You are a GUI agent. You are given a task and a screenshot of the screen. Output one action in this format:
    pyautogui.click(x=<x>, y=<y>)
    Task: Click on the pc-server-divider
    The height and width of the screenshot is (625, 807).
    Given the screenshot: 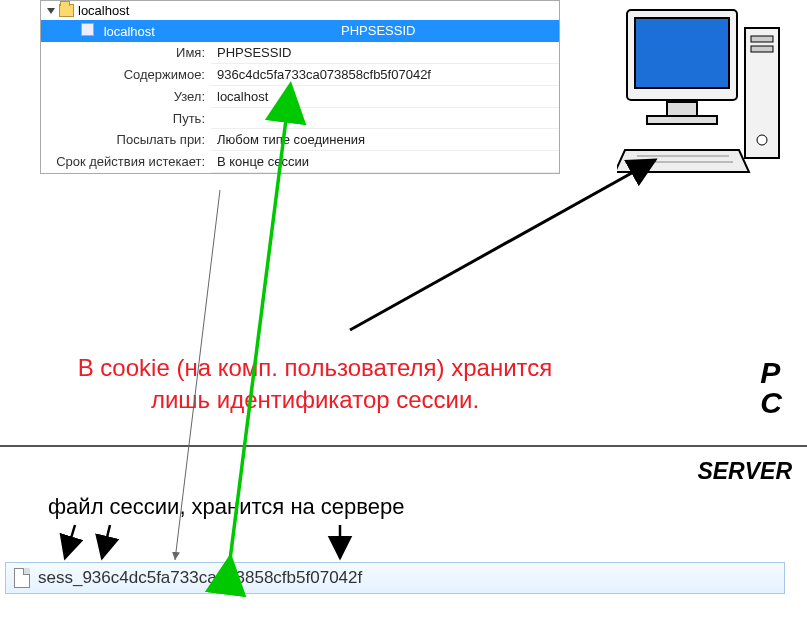 What is the action you would take?
    pyautogui.click(x=404, y=446)
    